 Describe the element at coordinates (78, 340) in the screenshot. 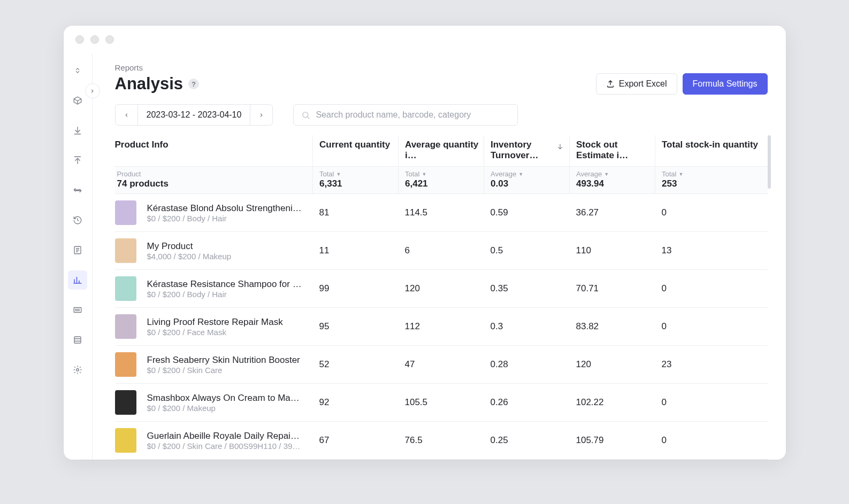

I see `sidebar-item-list` at that location.